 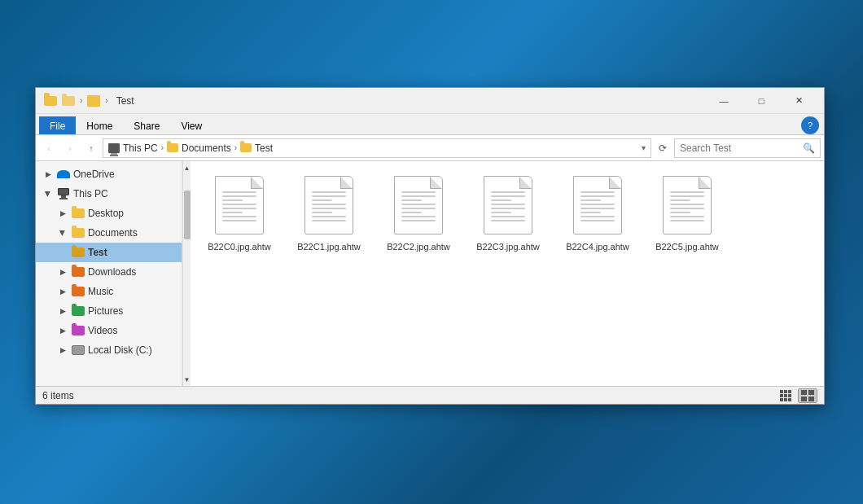 I want to click on expand-this-pc: ▶, so click(x=48, y=194).